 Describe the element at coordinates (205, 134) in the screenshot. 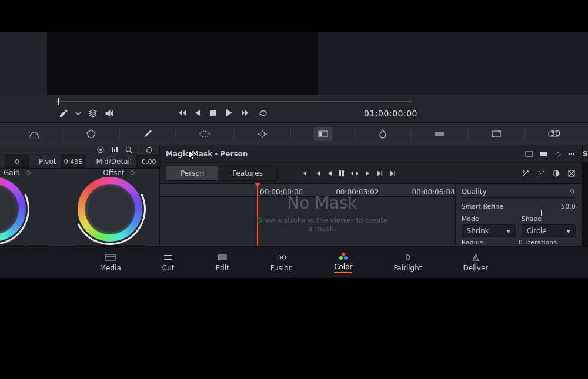

I see `window-icon` at that location.